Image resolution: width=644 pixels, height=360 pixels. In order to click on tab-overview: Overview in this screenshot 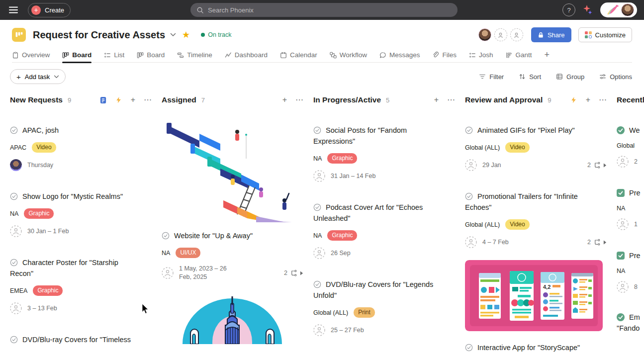, I will do `click(31, 55)`.